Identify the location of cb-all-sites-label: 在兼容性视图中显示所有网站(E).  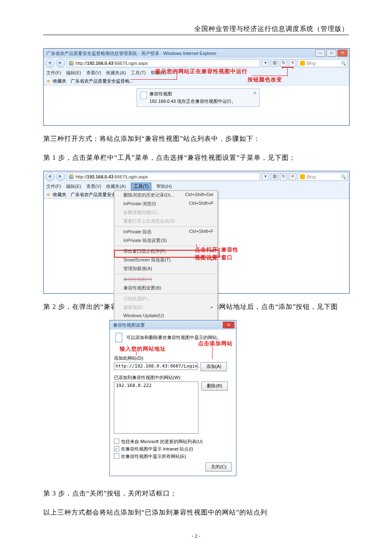
(153, 456).